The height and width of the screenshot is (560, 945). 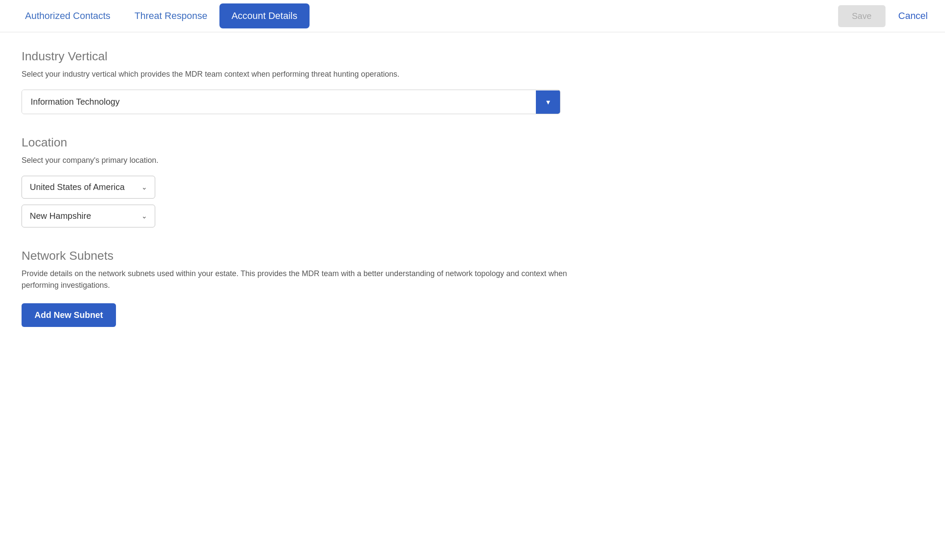 What do you see at coordinates (913, 16) in the screenshot?
I see `cancel-button: Cancel` at bounding box center [913, 16].